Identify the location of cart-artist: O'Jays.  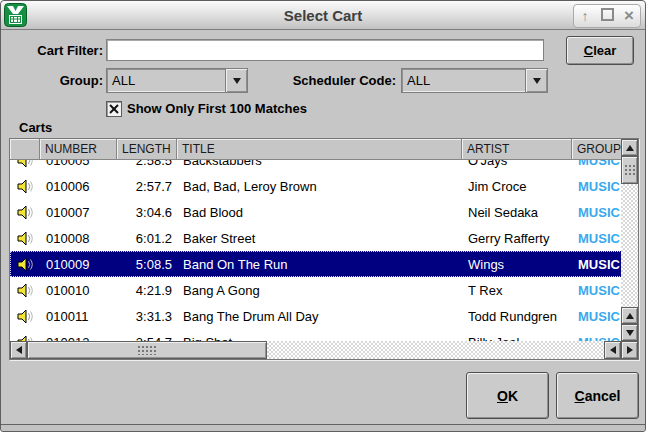
(517, 164).